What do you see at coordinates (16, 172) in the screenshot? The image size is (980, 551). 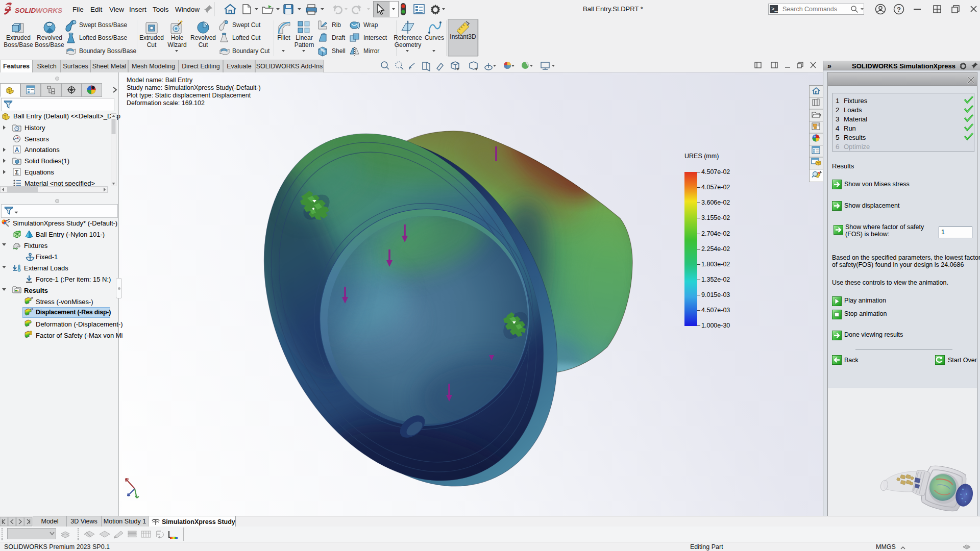 I see `svg-text: Σ` at bounding box center [16, 172].